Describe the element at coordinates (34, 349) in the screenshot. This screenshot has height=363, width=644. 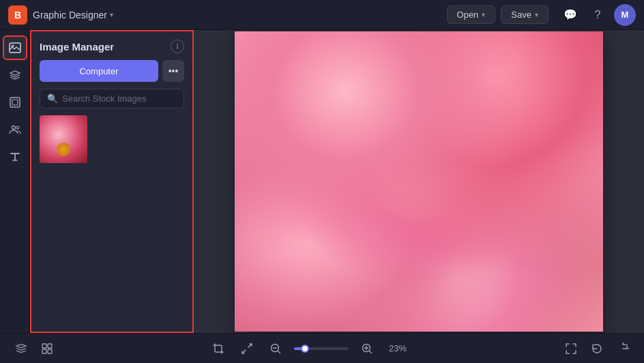
I see `bottom-left-tools` at that location.